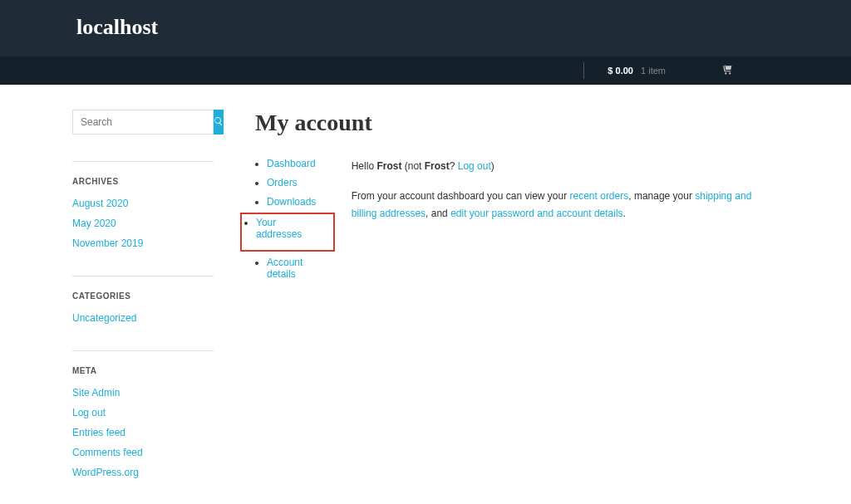 Image resolution: width=851 pixels, height=504 pixels. What do you see at coordinates (517, 123) in the screenshot?
I see `page-title: My account` at bounding box center [517, 123].